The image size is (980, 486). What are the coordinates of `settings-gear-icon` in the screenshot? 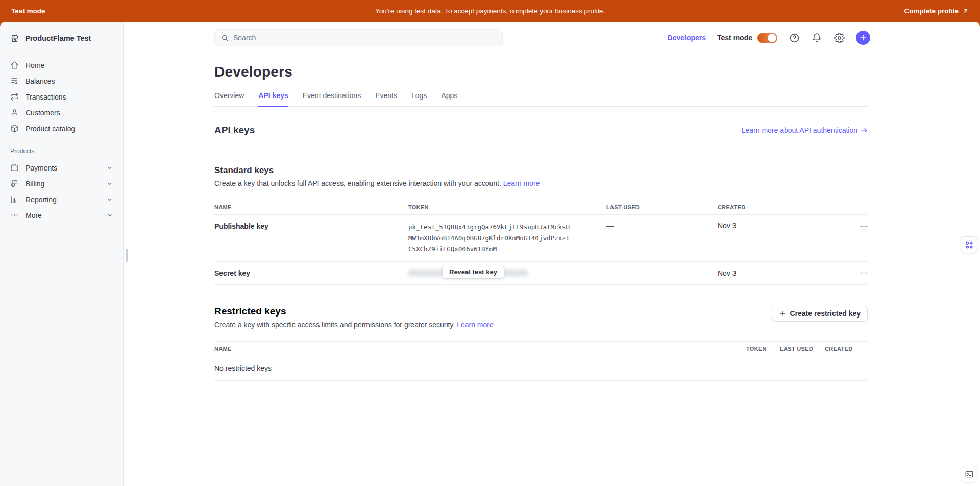 It's located at (839, 38).